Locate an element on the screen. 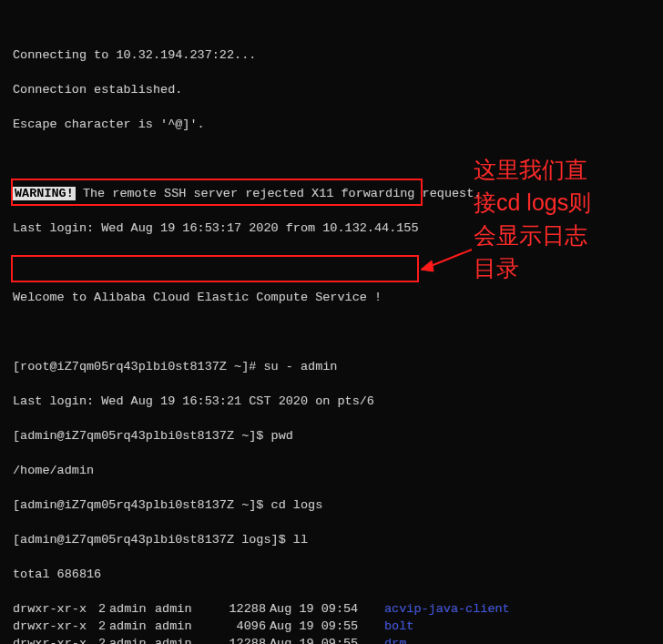  root-prompt: [root@iZ7qm05rq43plbi0st8137Z ~]# is located at coordinates (138, 366).